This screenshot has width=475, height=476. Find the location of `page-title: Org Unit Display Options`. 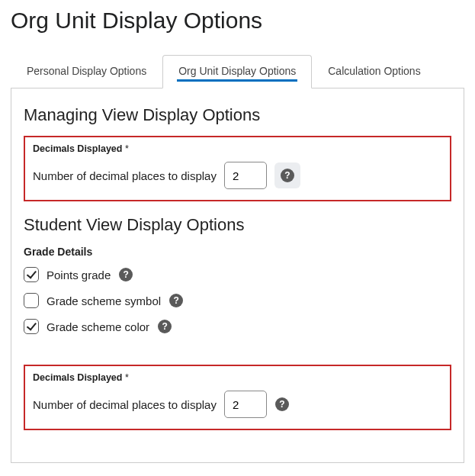

page-title: Org Unit Display Options is located at coordinates (238, 21).